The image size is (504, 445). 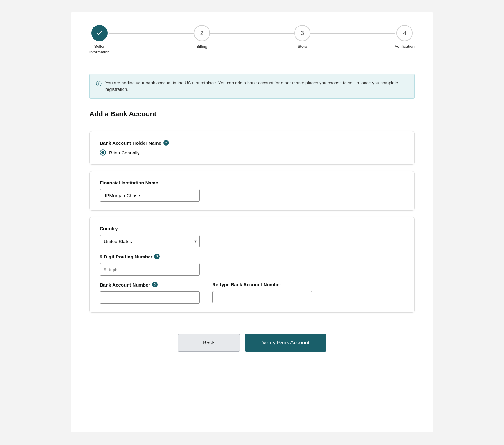 What do you see at coordinates (150, 241) in the screenshot?
I see `country-select: United States Canada United Kingdom Aust…` at bounding box center [150, 241].